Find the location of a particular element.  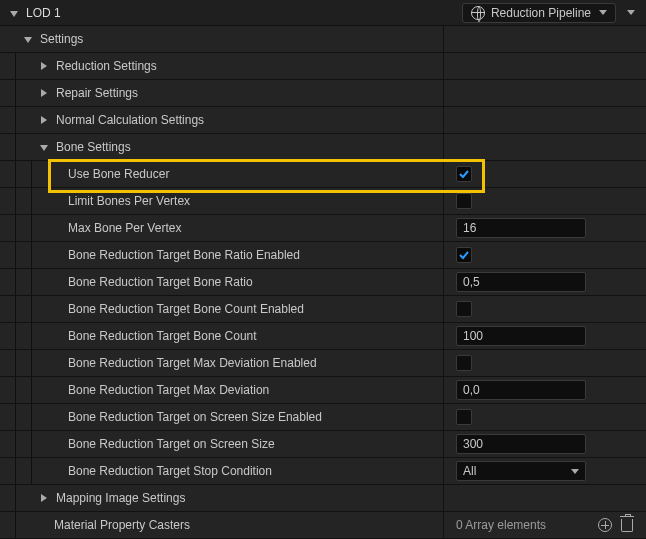

prop-bone-count-enabled: Bone Reduction Target Bone Count Enabled is located at coordinates (323, 310).